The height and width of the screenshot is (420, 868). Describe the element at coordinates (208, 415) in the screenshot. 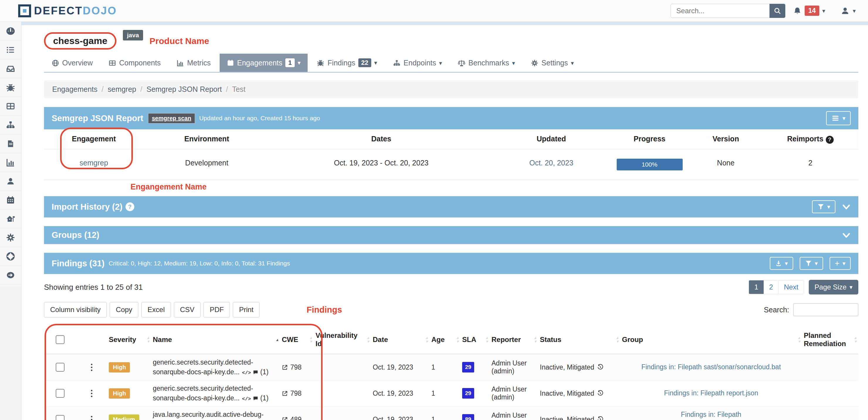

I see `finding-name: java.lang.security.audit.active-debug-co…` at that location.